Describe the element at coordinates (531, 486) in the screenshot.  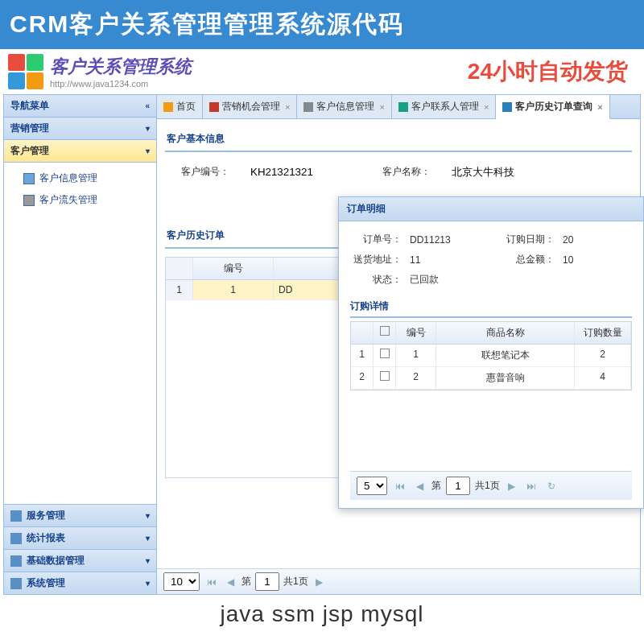
I see `pager-last-icon: ⏭` at that location.